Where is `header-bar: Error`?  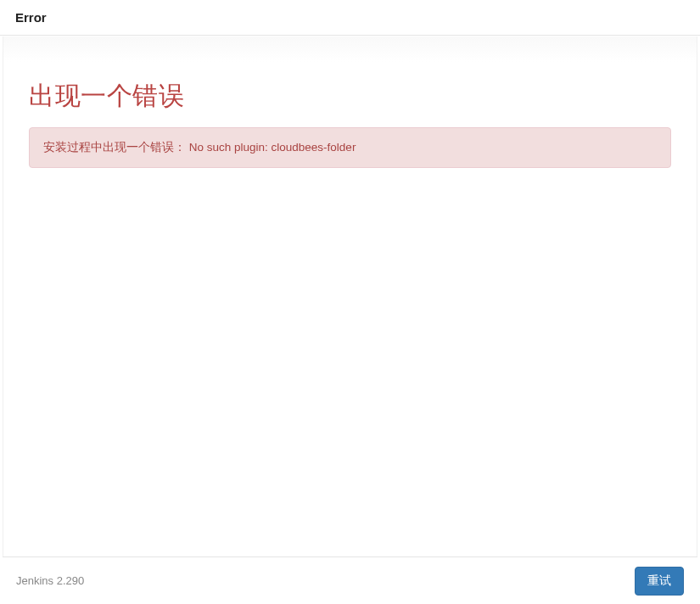 header-bar: Error is located at coordinates (350, 18).